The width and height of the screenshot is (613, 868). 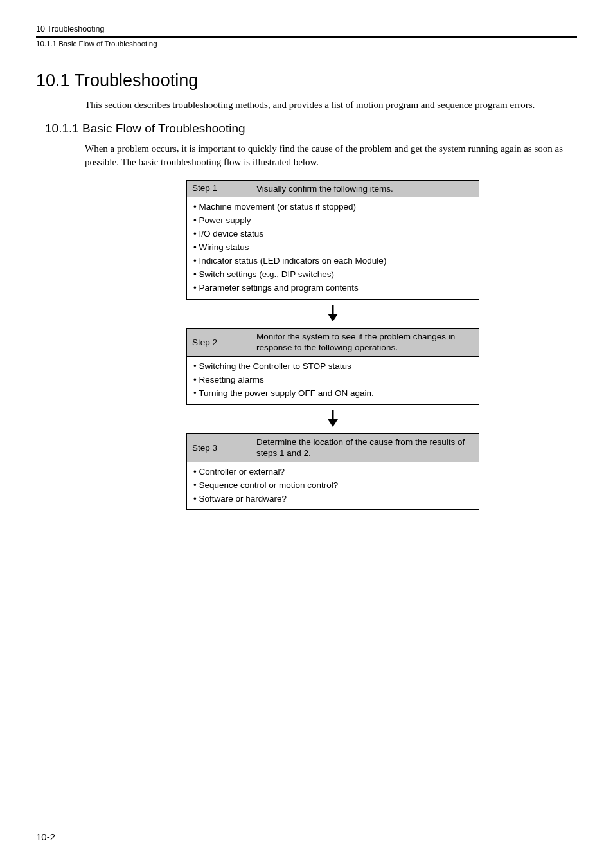 What do you see at coordinates (333, 221) in the screenshot?
I see `step-1-item: • Power supply` at bounding box center [333, 221].